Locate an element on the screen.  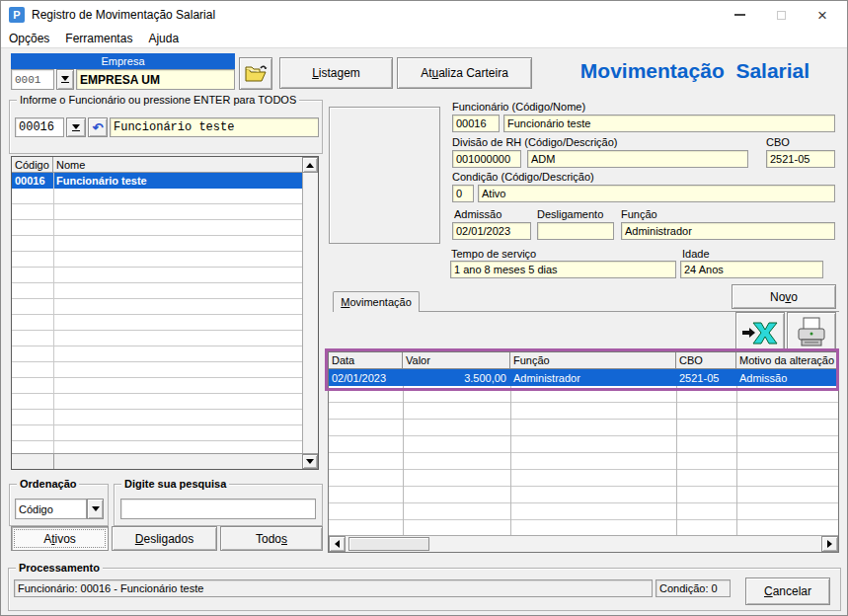
movement-row-selected: 02/01/2023 3.500,00 Administrador 2521-0… is located at coordinates (583, 377).